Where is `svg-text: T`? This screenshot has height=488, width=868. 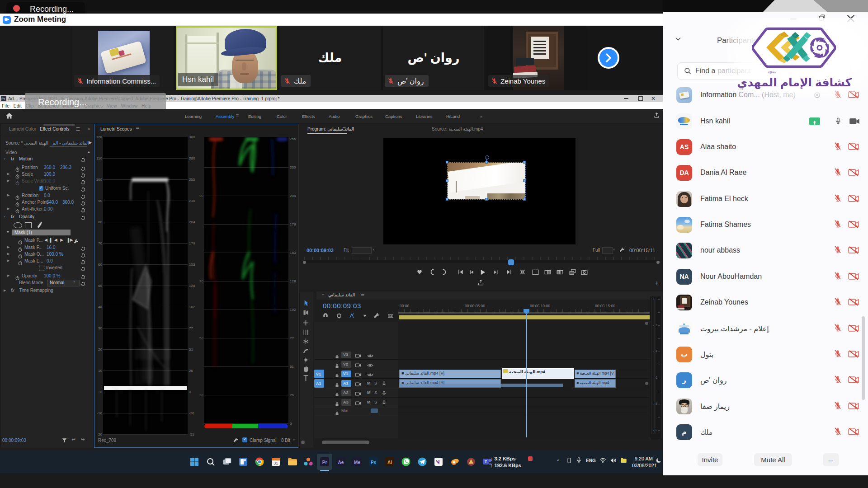 svg-text: T is located at coordinates (486, 462).